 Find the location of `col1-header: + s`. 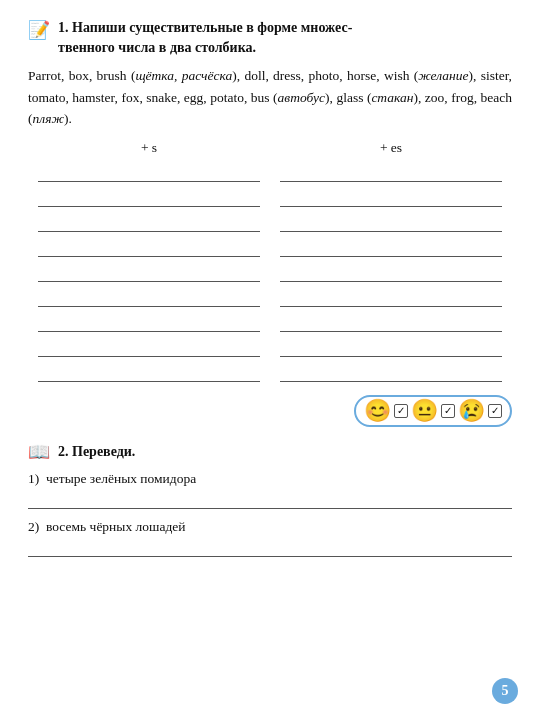

col1-header: + s is located at coordinates (149, 148).